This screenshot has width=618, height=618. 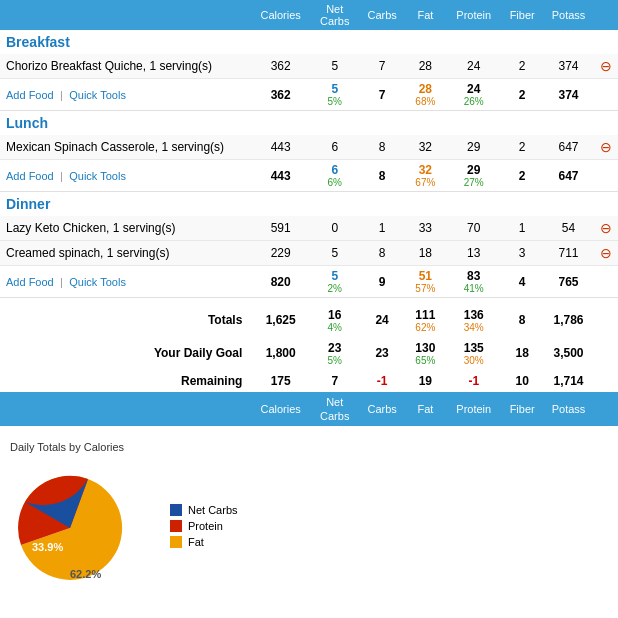 I want to click on lunch-total-protein: 29, so click(x=474, y=170).